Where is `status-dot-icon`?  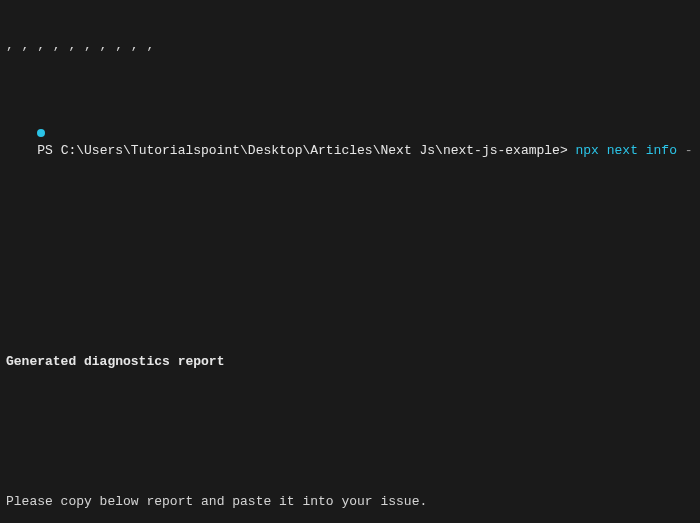
status-dot-icon is located at coordinates (41, 133).